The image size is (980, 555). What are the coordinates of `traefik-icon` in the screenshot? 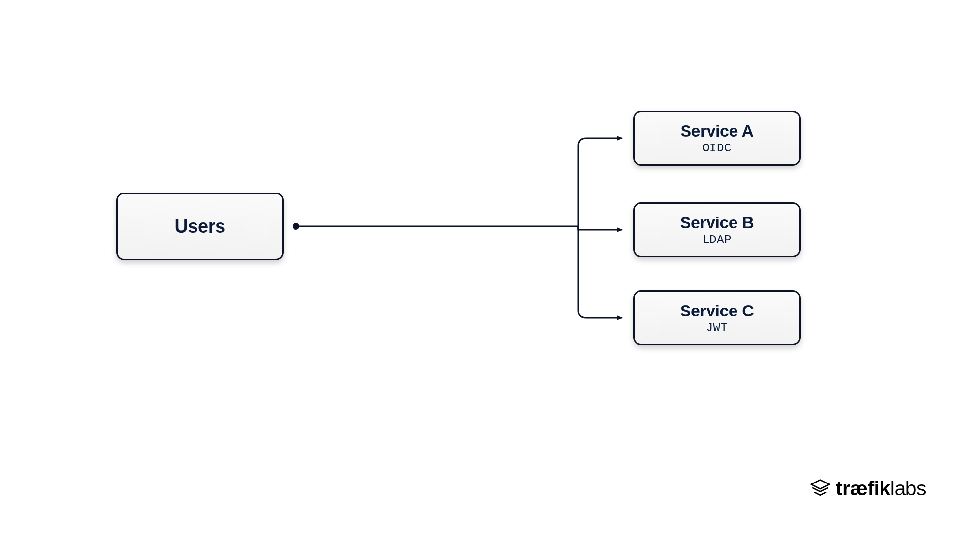 It's located at (820, 489).